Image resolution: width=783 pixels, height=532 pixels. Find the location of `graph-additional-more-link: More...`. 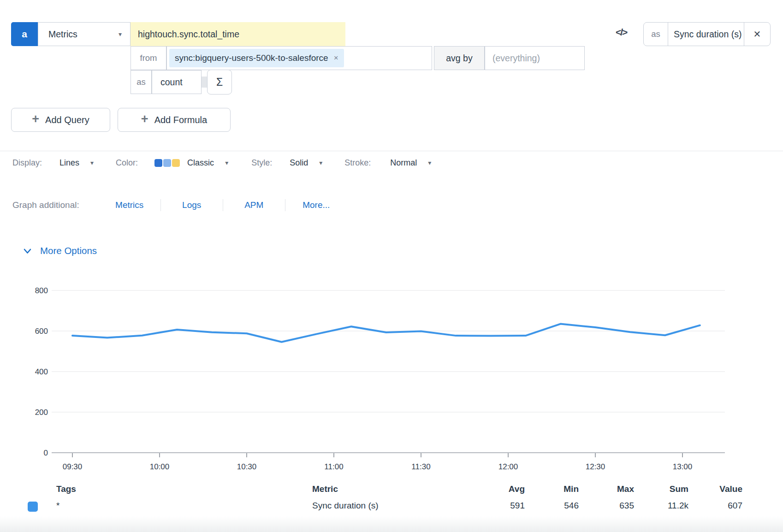

graph-additional-more-link: More... is located at coordinates (316, 205).